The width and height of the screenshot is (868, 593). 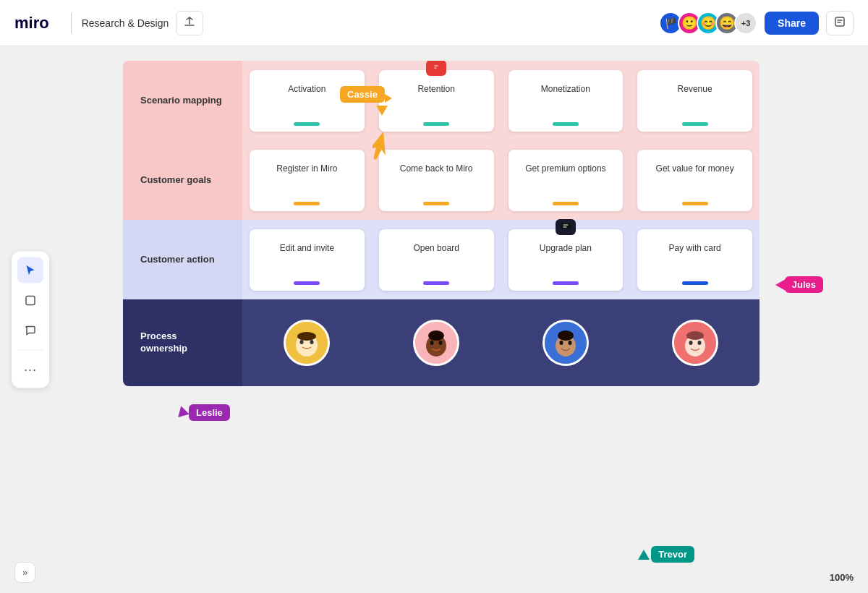 What do you see at coordinates (694, 180) in the screenshot?
I see `cell-value: Get value for money` at bounding box center [694, 180].